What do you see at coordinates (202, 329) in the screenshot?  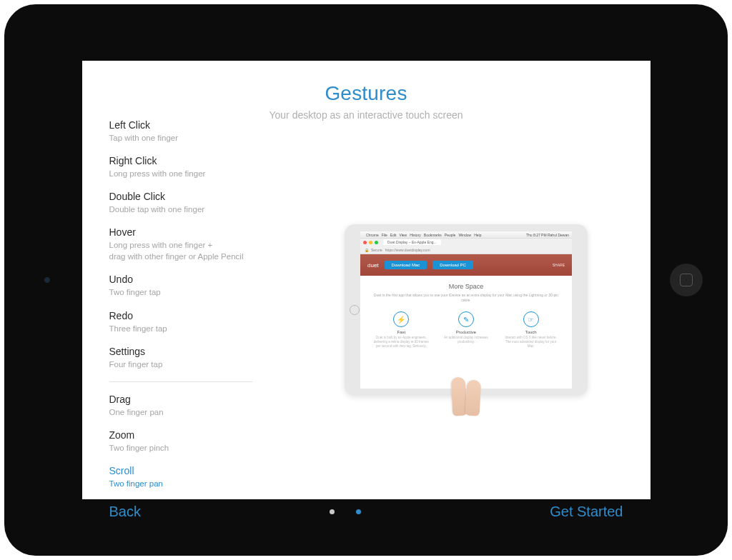 I see `gesture-desc: Three finger tap` at bounding box center [202, 329].